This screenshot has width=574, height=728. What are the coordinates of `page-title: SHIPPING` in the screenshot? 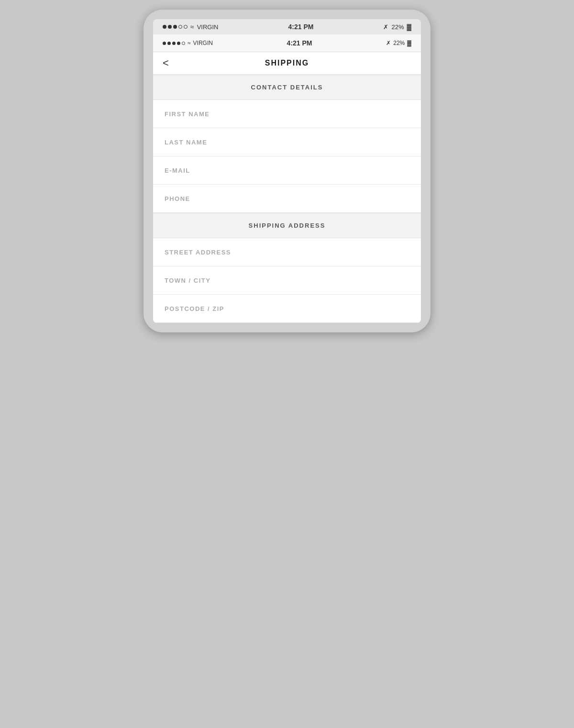 It's located at (287, 63).